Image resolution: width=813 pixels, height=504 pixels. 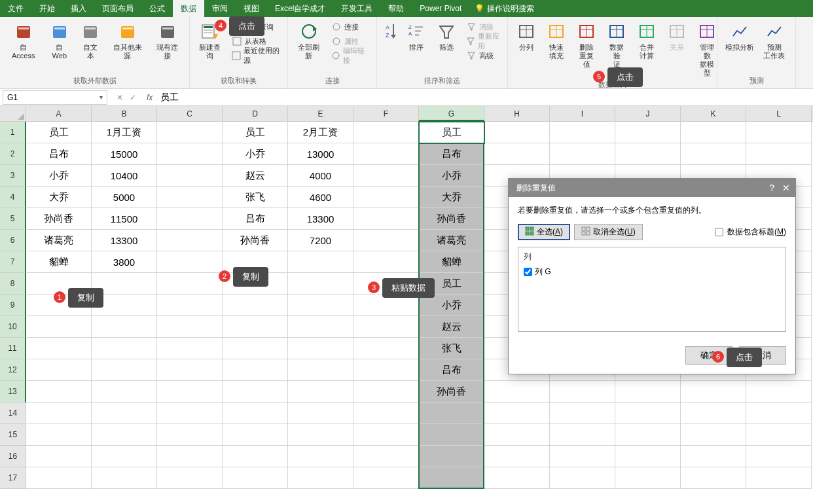 I want to click on cell-D1: 员工, so click(x=255, y=132).